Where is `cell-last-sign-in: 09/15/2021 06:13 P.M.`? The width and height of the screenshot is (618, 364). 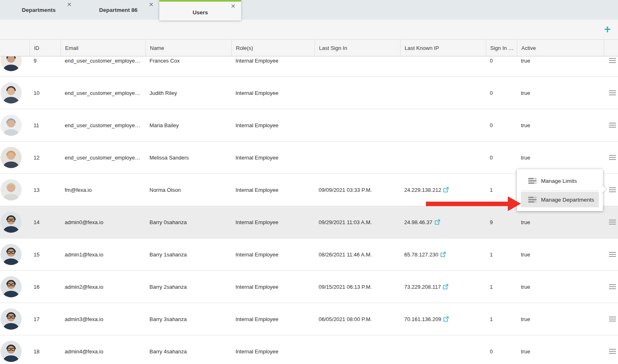
cell-last-sign-in: 09/15/2021 06:13 P.M. is located at coordinates (357, 287).